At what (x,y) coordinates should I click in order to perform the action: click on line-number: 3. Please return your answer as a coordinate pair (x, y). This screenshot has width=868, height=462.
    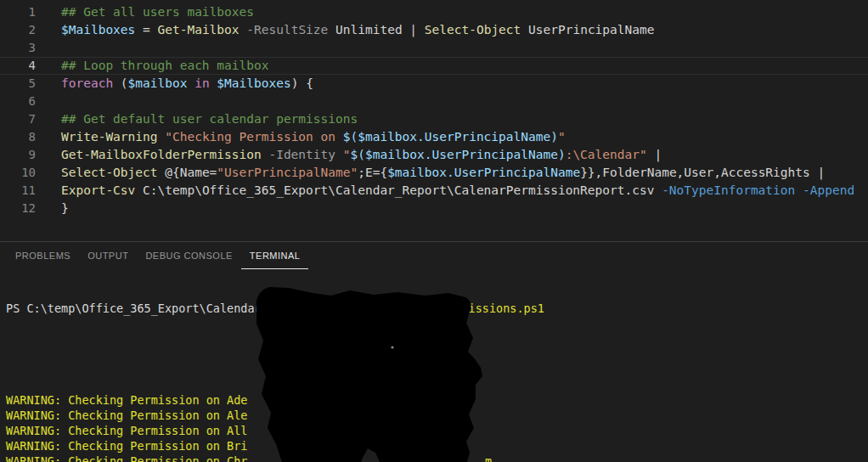
    Looking at the image, I should click on (18, 48).